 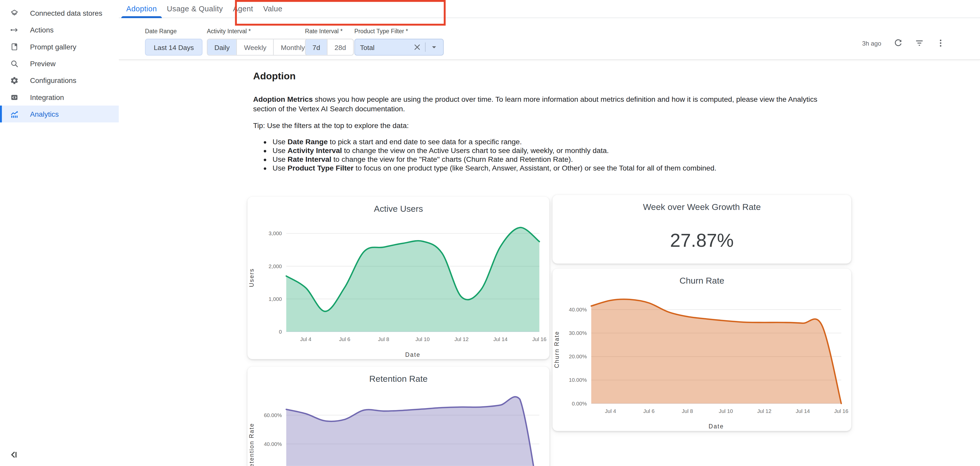 I want to click on list-item: Use Date Range to pick a start and end d…, so click(x=553, y=141).